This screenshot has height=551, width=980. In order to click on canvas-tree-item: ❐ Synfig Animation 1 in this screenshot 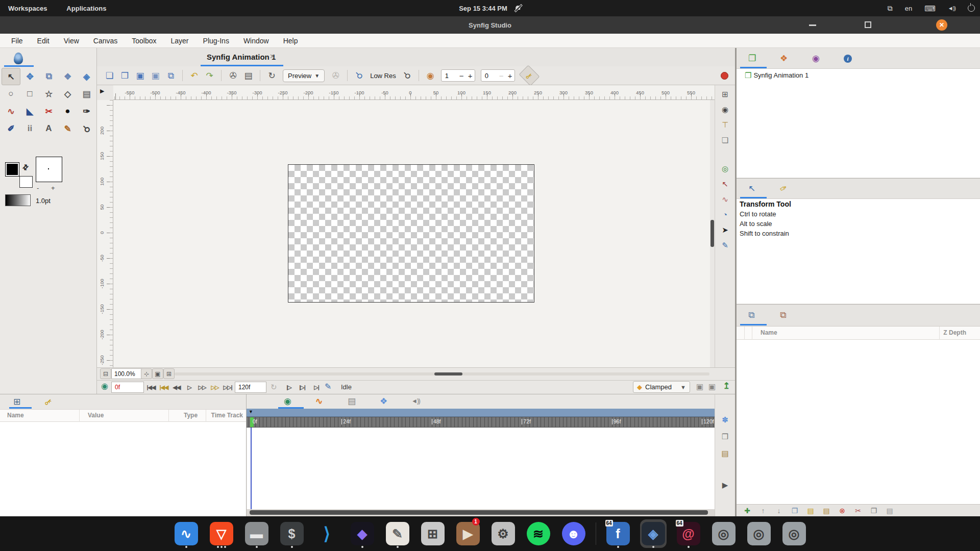, I will do `click(777, 76)`.